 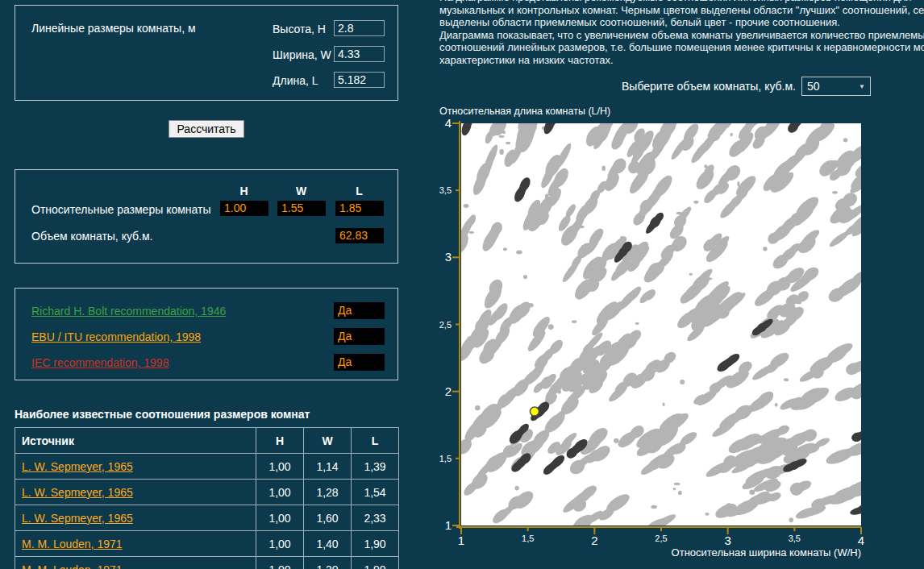 What do you see at coordinates (445, 325) in the screenshot?
I see `y-tick-label: 2,5` at bounding box center [445, 325].